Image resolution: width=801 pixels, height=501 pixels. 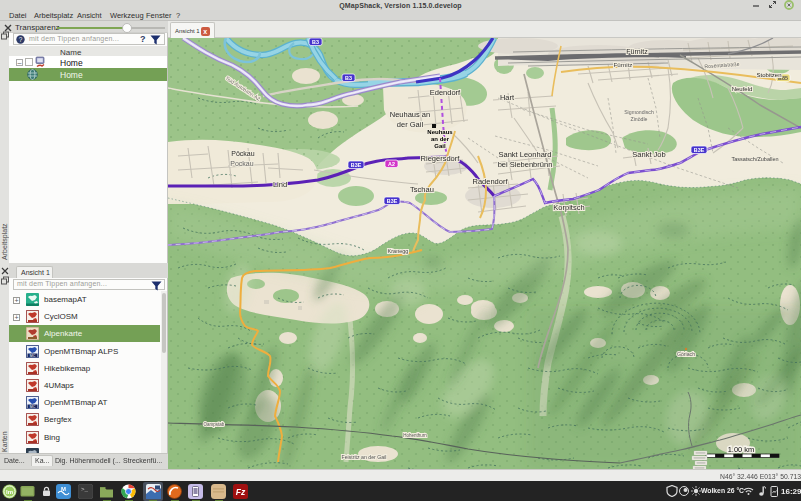 What do you see at coordinates (490, 182) in the screenshot?
I see `svg-text: Radendorf` at bounding box center [490, 182].